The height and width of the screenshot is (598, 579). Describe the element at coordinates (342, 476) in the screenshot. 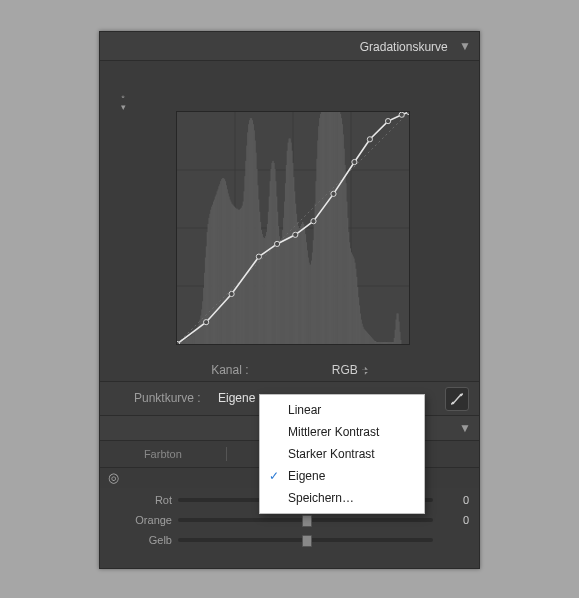

I see `menu-item: ✓Eigene` at that location.